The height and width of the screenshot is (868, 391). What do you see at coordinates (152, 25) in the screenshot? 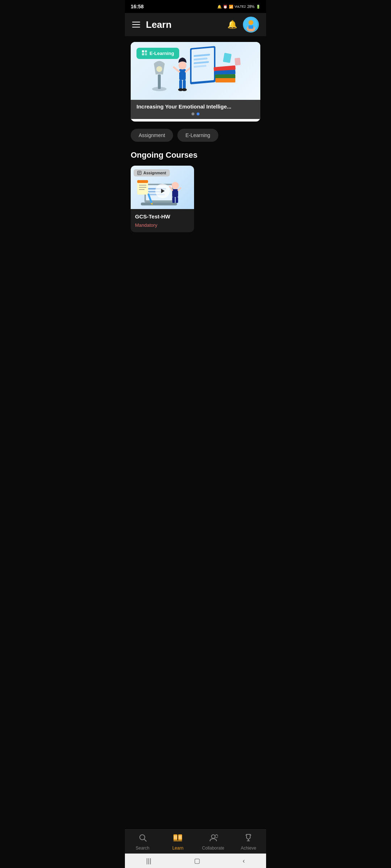
I see `nav-left: Learn` at bounding box center [152, 25].